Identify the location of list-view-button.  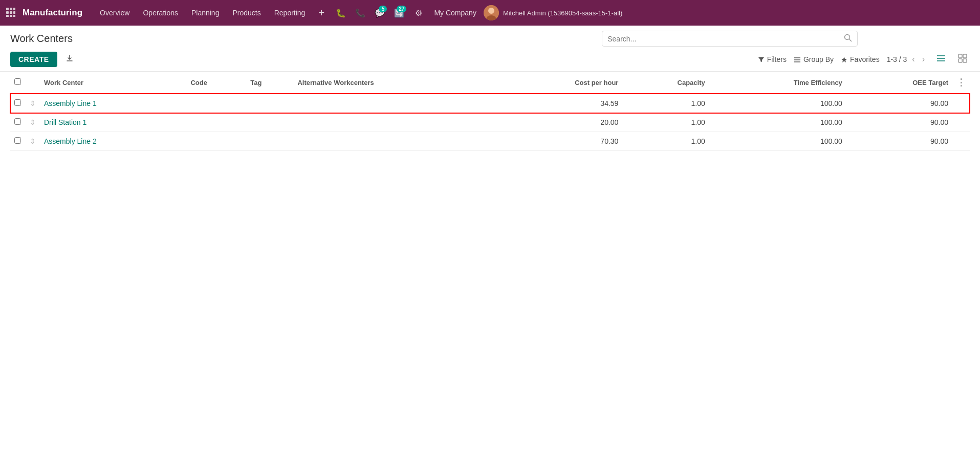
(941, 59).